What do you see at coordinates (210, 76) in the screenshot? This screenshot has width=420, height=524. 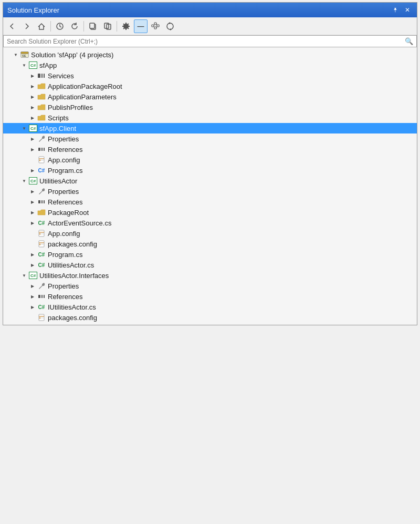 I see `tree-item-services: ▶ Services` at bounding box center [210, 76].